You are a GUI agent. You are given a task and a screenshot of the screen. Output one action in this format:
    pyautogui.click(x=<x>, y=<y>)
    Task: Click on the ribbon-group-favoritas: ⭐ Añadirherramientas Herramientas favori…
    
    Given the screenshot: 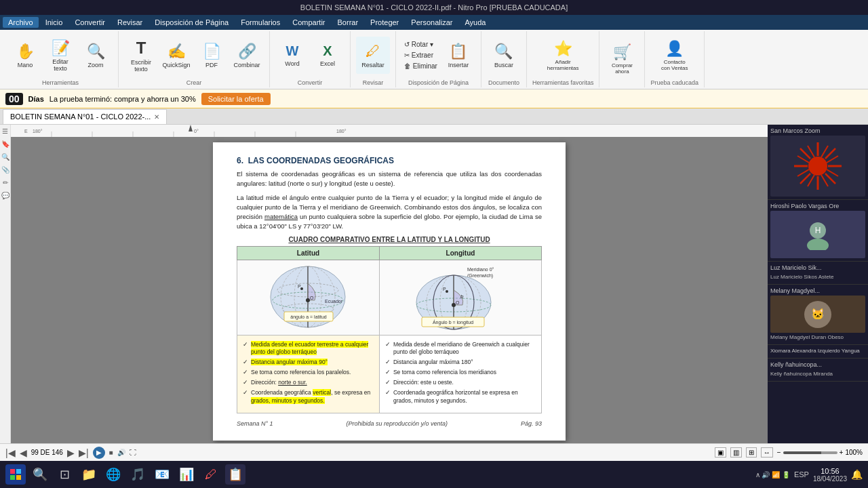 What is the action you would take?
    pyautogui.click(x=564, y=60)
    